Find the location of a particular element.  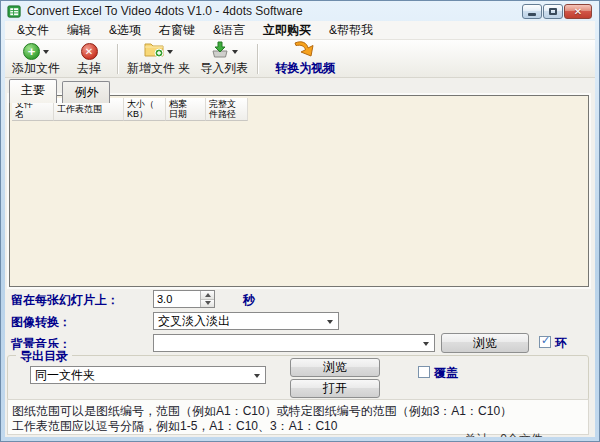

window-controls: ✕ is located at coordinates (557, 12).